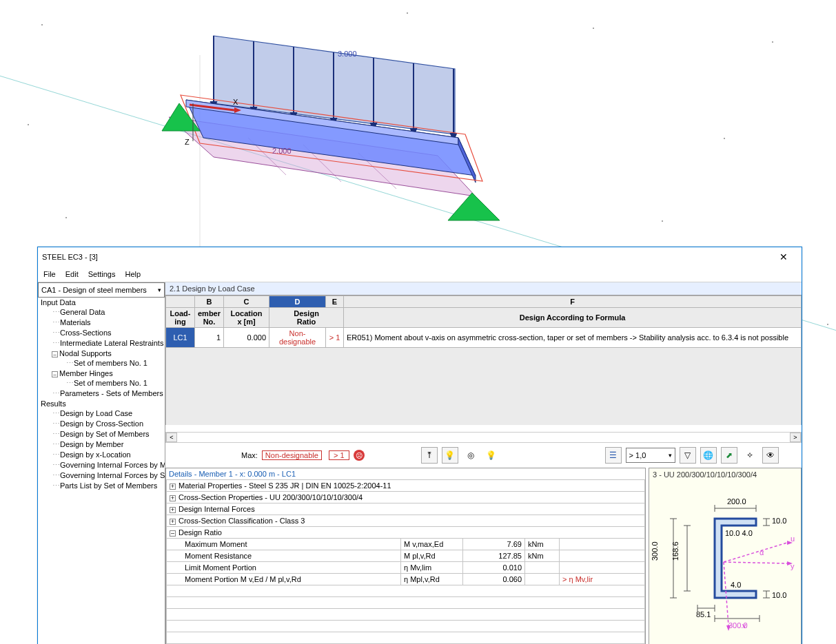 The width and height of the screenshot is (836, 644). Describe the element at coordinates (292, 455) in the screenshot. I see `max-value: Non-designable` at that location.